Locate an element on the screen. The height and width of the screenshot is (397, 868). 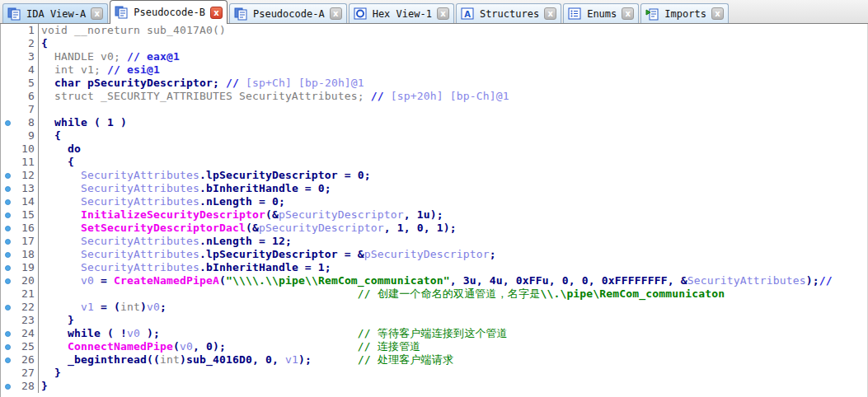
code-line: 20 v0 = CreateNamedPipeA("\\\\.\\pipe\\R… is located at coordinates (434, 281).